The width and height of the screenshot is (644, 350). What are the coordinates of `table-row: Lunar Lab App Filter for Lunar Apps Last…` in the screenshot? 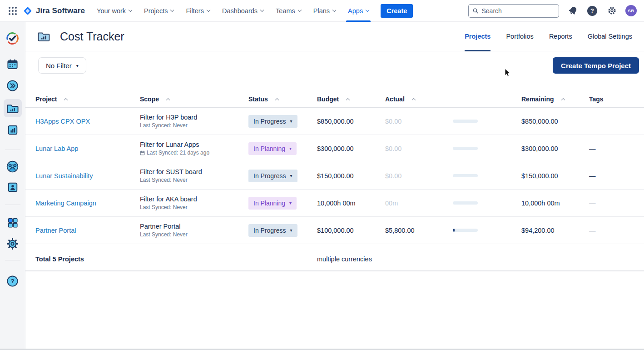 It's located at (335, 149).